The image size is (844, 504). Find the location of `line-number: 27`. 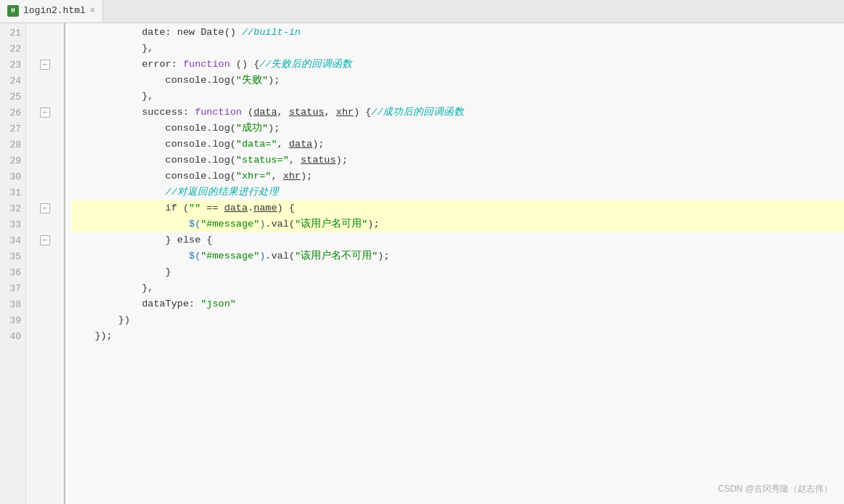

line-number: 27 is located at coordinates (13, 129).